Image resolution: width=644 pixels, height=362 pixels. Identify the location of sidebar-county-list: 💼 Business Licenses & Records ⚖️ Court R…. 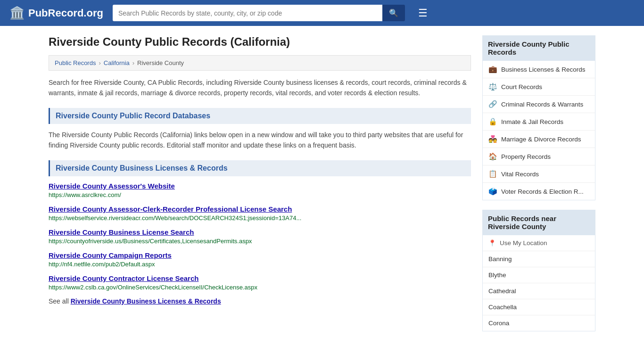
(539, 131).